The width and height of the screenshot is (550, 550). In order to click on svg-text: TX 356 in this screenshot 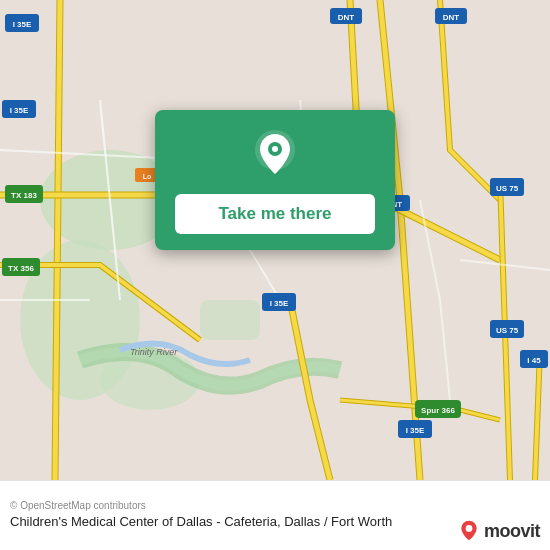, I will do `click(21, 268)`.